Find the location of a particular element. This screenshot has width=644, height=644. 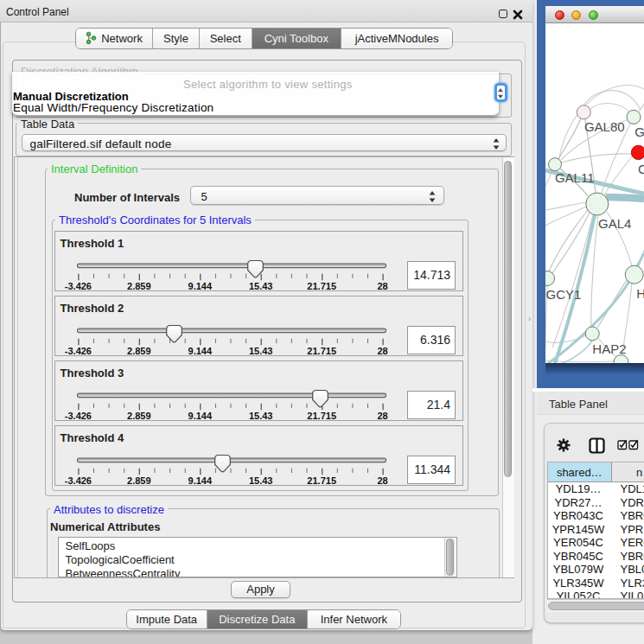

svg-text: GA is located at coordinates (640, 131).